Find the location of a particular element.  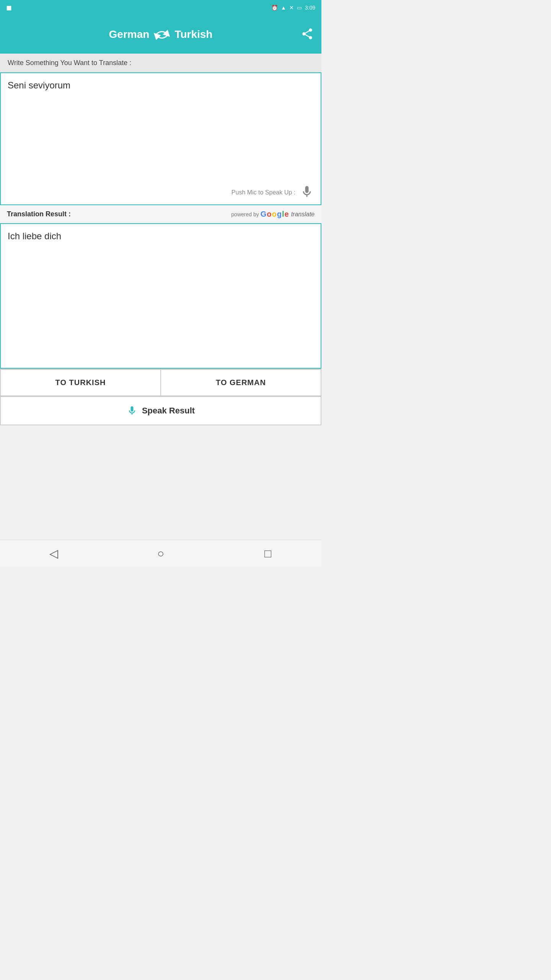

mic-row: Push Mic to Speak Up : is located at coordinates (161, 193).